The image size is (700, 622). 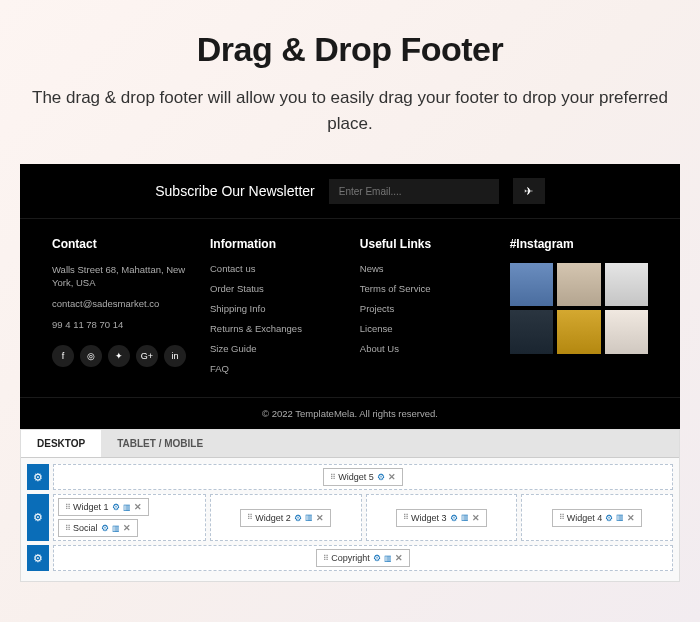 I want to click on footer-col-useful: Useful Links News Terms of Service Proje…, so click(x=423, y=310).